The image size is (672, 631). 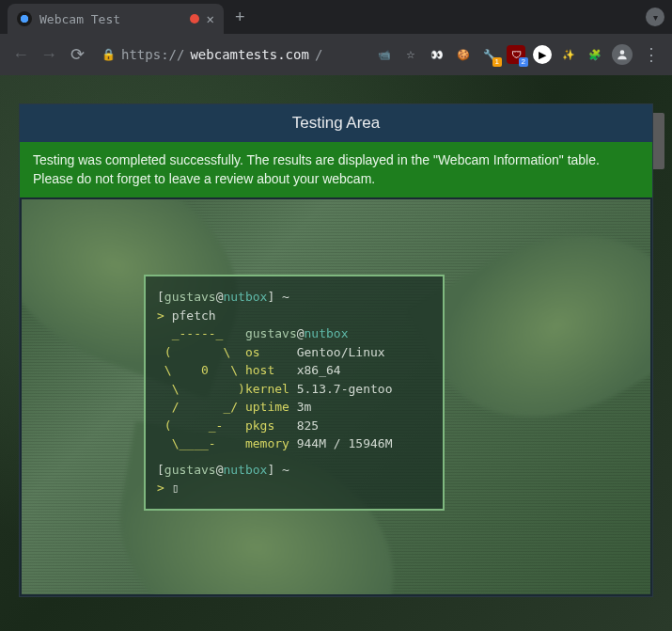 What do you see at coordinates (294, 389) in the screenshot?
I see `pfetch-output: _-----_ gustavs@nutbox ( \ os Gentoo/Lin…` at bounding box center [294, 389].